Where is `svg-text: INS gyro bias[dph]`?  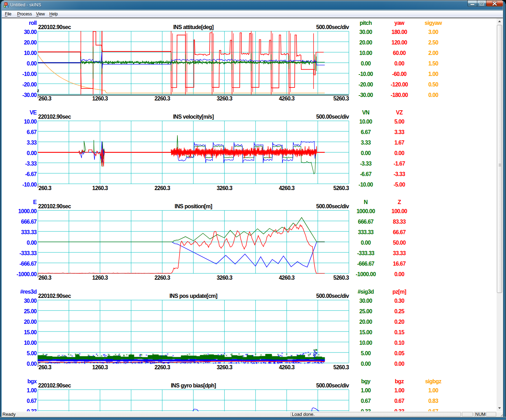
svg-text: INS gyro bias[dph] is located at coordinates (193, 386).